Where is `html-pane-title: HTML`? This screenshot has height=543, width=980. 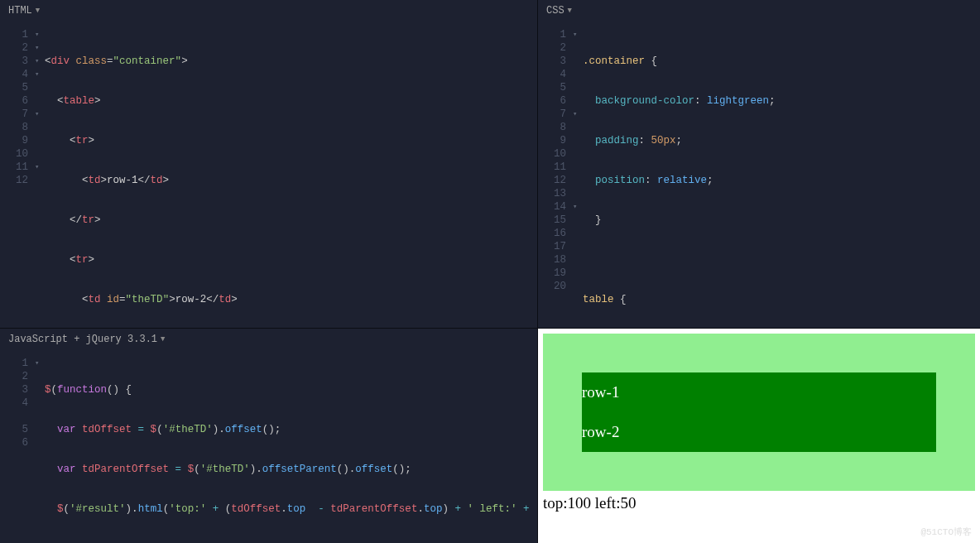 html-pane-title: HTML is located at coordinates (20, 11).